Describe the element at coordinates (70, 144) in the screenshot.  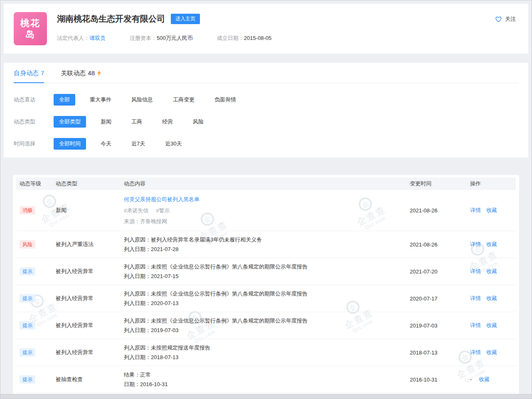
I see `filter-option: 全部时间` at that location.